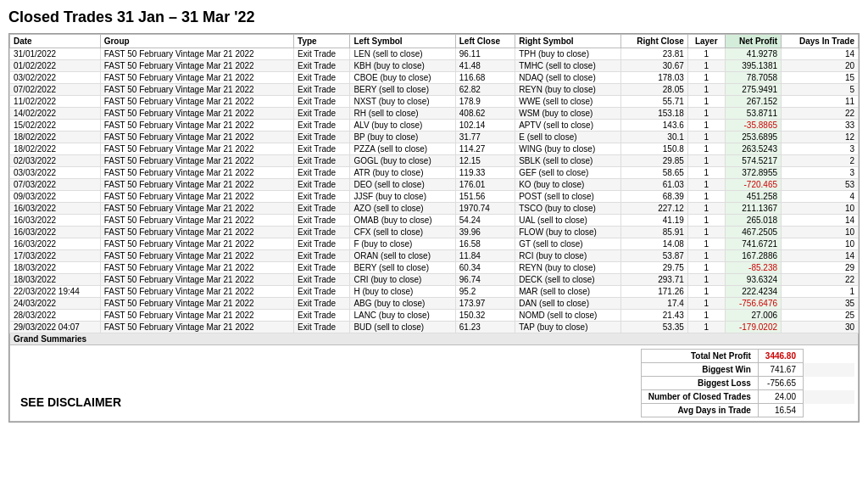  What do you see at coordinates (753, 161) in the screenshot?
I see `table-cell: 574.5217` at bounding box center [753, 161].